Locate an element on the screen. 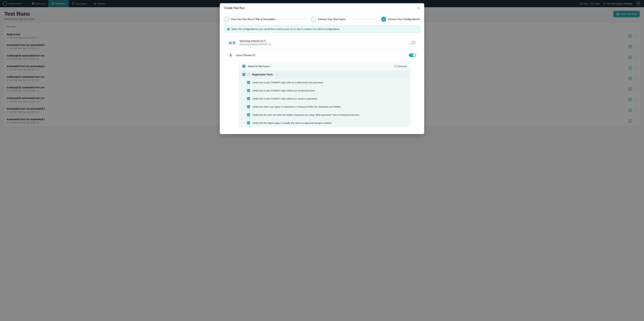 The image size is (644, 321). config-name: Linux:Chrome:12 is located at coordinates (246, 55).